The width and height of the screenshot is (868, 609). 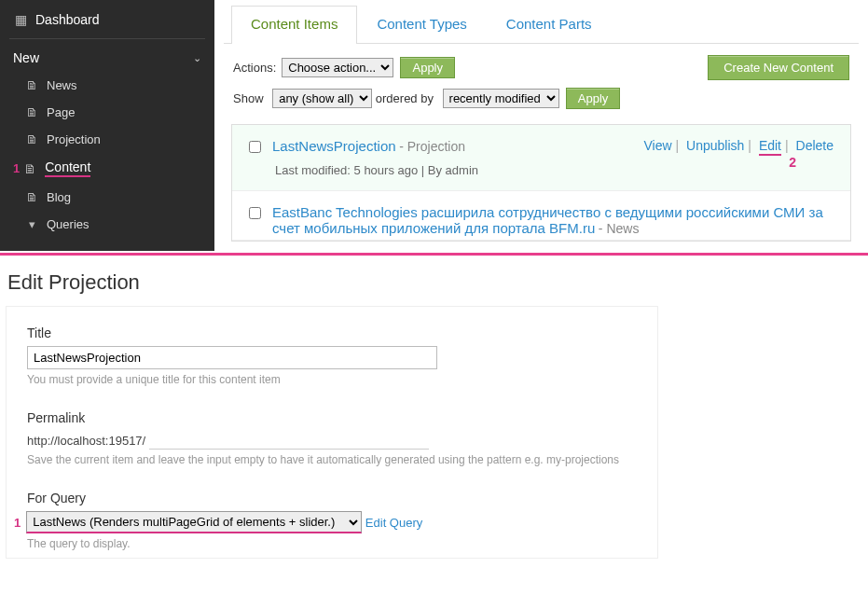 What do you see at coordinates (107, 168) in the screenshot?
I see `sidebar-content: 1 🗎 Content` at bounding box center [107, 168].